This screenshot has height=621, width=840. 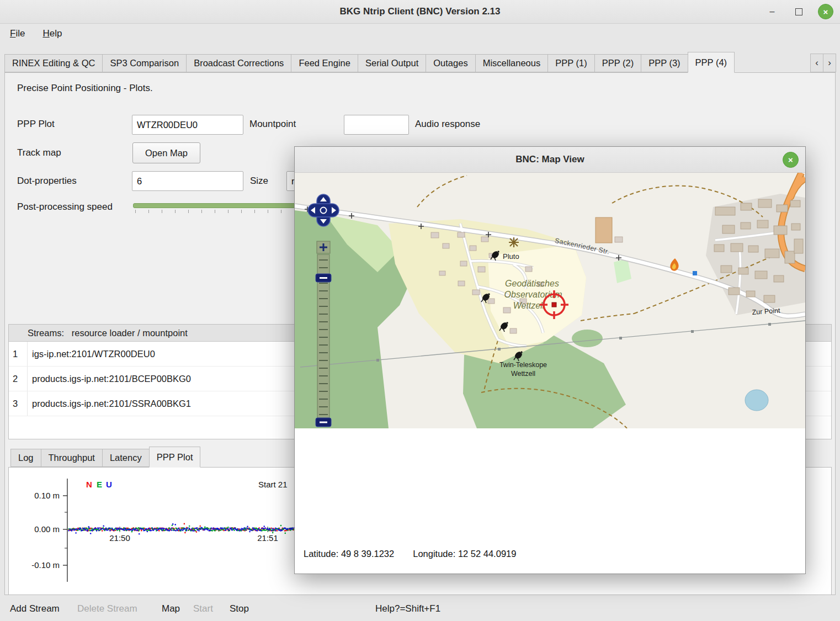 I want to click on tab-log: Log, so click(x=26, y=458).